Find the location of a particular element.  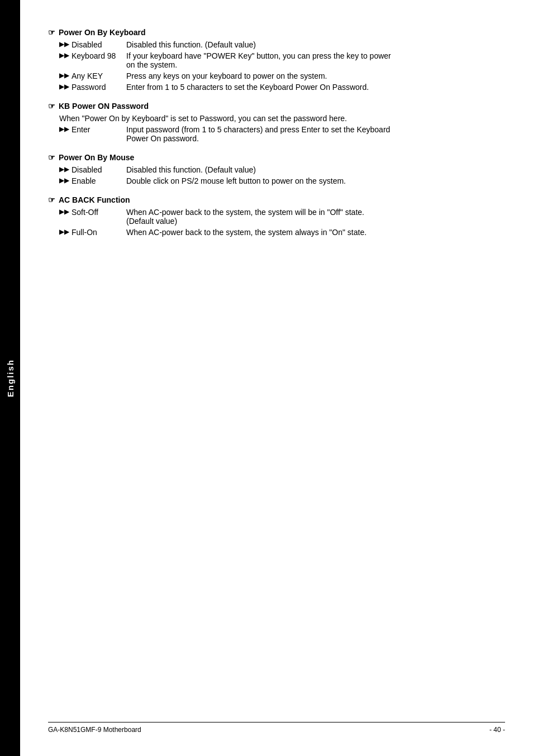

option-desc-soft-off: When AC-power back to the system, the sy… is located at coordinates (316, 217).